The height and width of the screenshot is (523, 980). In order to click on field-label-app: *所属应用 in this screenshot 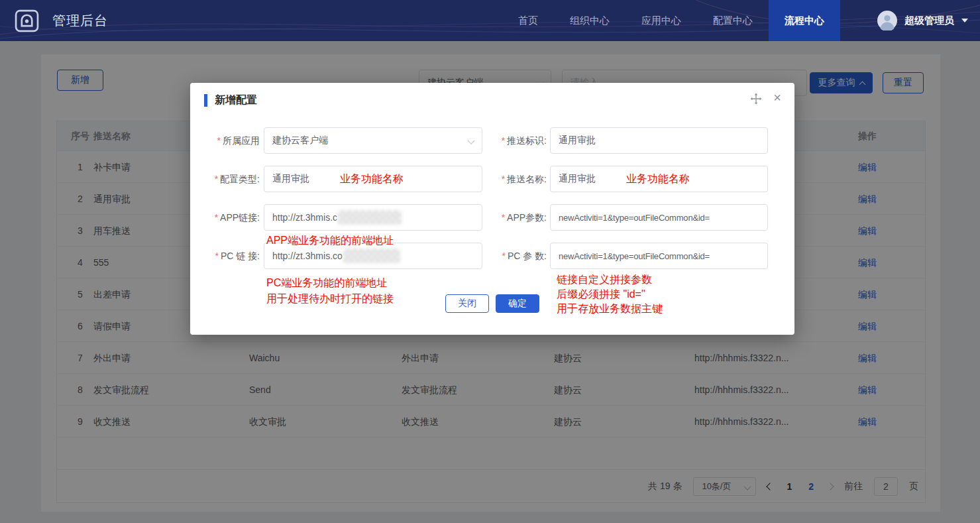, I will do `click(225, 141)`.